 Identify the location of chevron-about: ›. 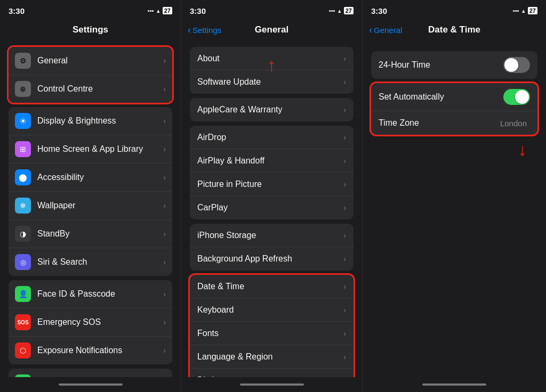
(344, 59).